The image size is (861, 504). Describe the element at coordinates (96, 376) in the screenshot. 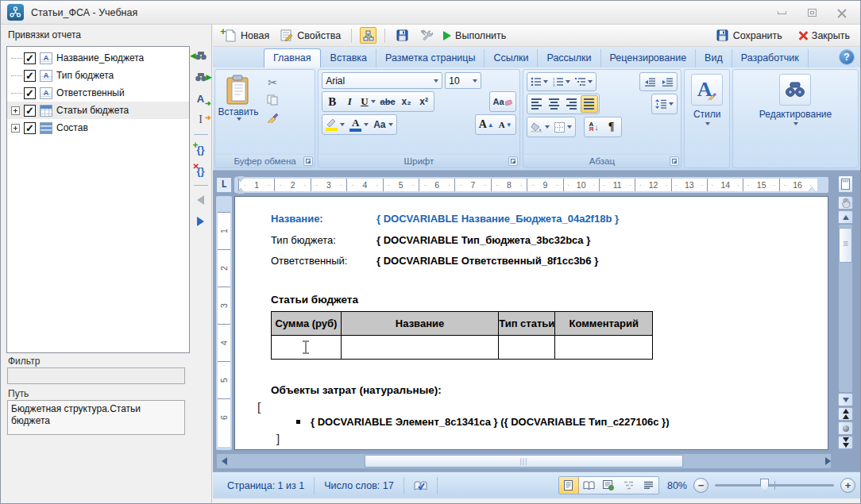

I see `filter-input` at that location.